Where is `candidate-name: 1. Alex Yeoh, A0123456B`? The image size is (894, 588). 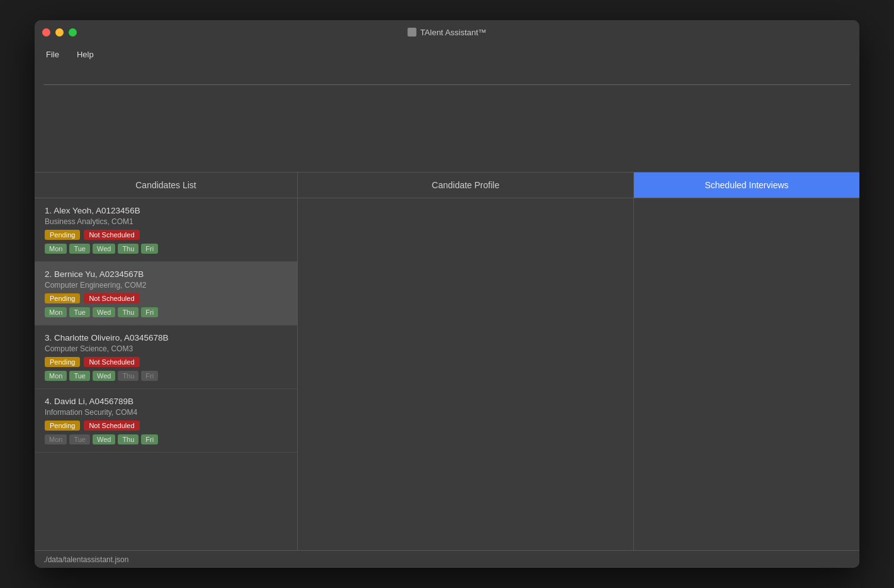 candidate-name: 1. Alex Yeoh, A0123456B is located at coordinates (166, 210).